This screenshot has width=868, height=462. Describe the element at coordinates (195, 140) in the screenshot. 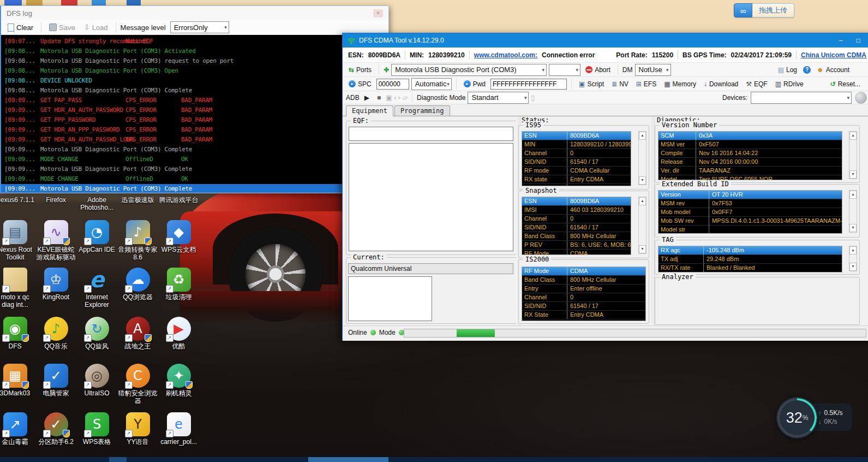

I see `log-entry: [09:09...GET HDR_AN_AUTH_PASSWD_LONGCPS_…` at that location.